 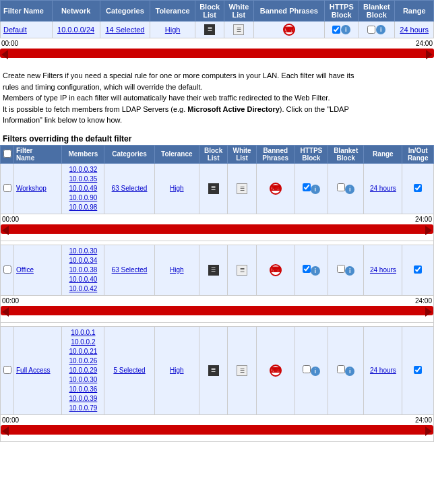 What do you see at coordinates (177, 371) in the screenshot?
I see `filter-tolerance-2: High` at bounding box center [177, 371].